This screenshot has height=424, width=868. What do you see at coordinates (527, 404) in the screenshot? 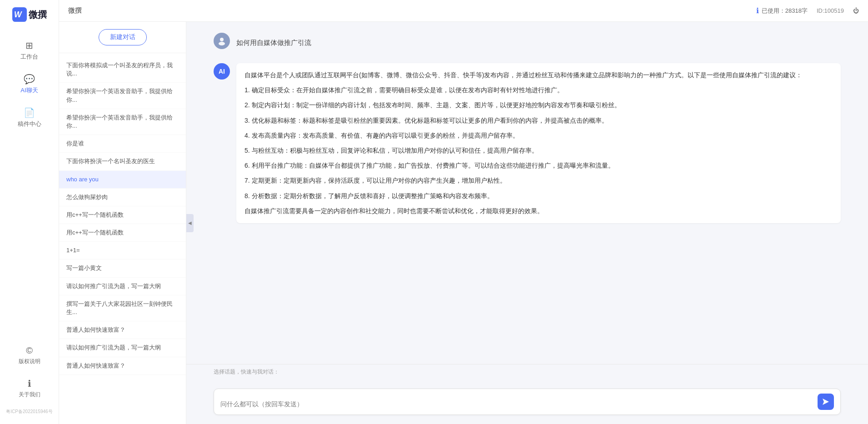
I see `input-area` at bounding box center [527, 404].